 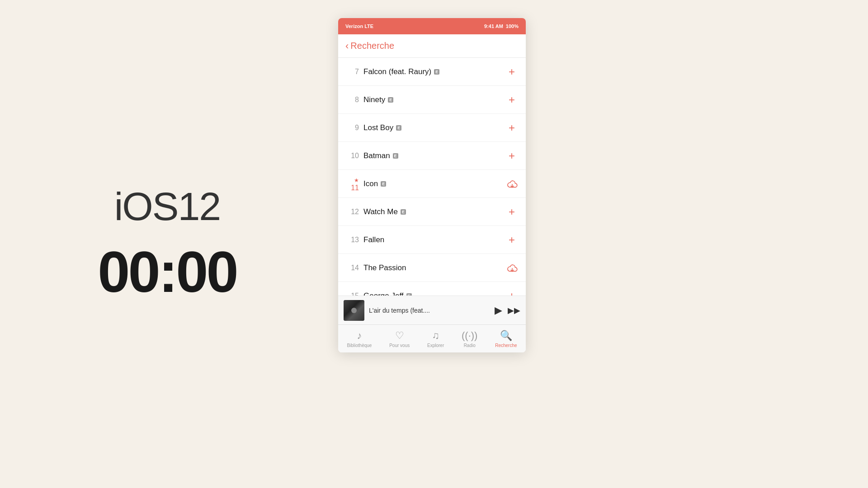 I want to click on song-number: 9, so click(x=352, y=128).